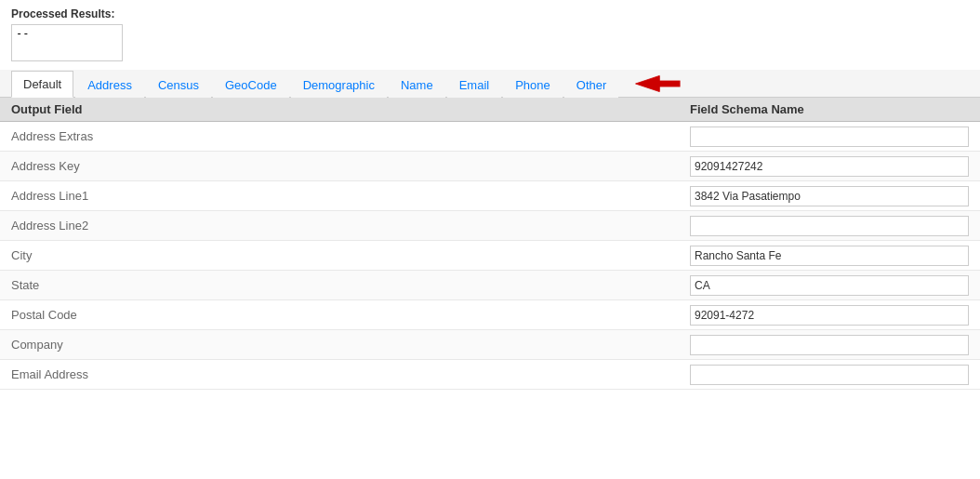  What do you see at coordinates (351, 374) in the screenshot?
I see `field-label: Email Address` at bounding box center [351, 374].